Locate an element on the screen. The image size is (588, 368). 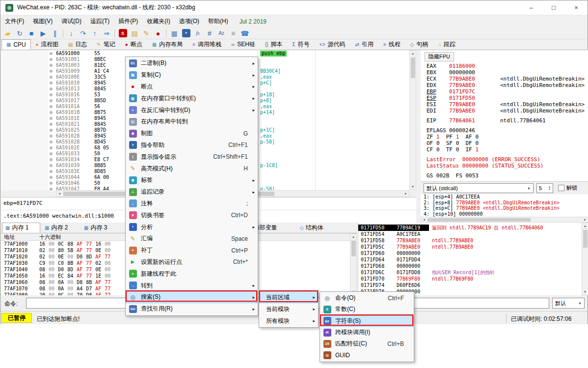
dump-tab: ◇结构体 is located at coordinates (317, 228).